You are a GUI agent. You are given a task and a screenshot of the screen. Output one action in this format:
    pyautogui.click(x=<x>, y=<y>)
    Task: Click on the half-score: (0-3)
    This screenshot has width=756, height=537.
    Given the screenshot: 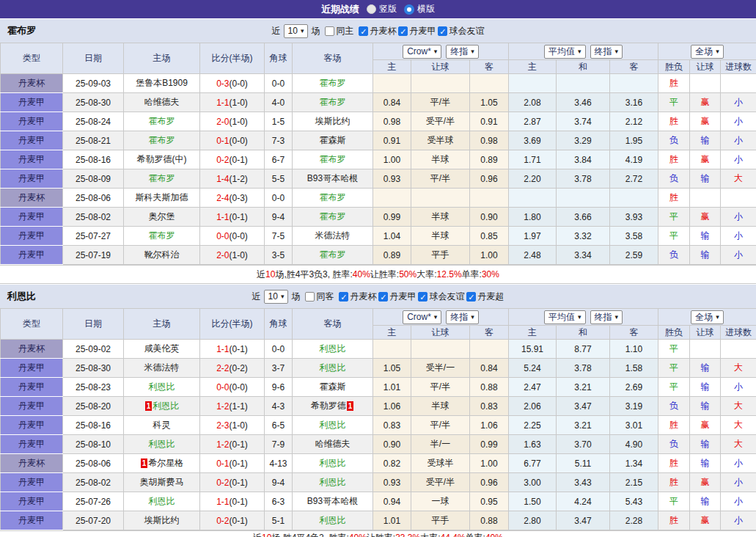 What is the action you would take?
    pyautogui.click(x=239, y=198)
    